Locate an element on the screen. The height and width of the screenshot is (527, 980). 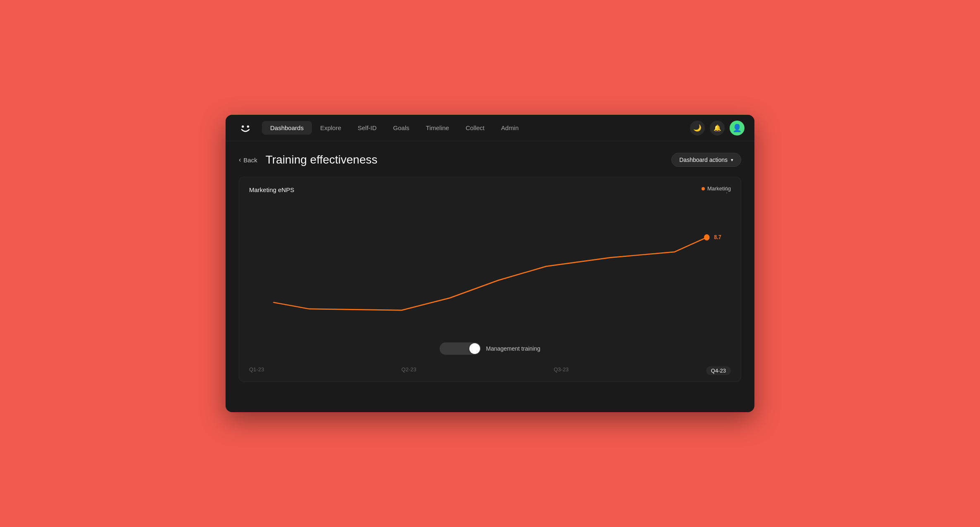
chart-endpoint-dot is located at coordinates (707, 237).